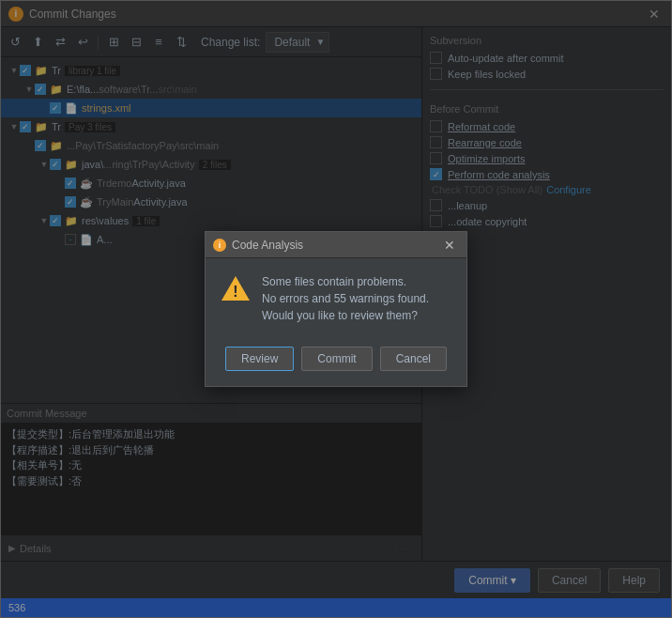 The image size is (672, 618). I want to click on dialog-close-button: ✕, so click(450, 245).